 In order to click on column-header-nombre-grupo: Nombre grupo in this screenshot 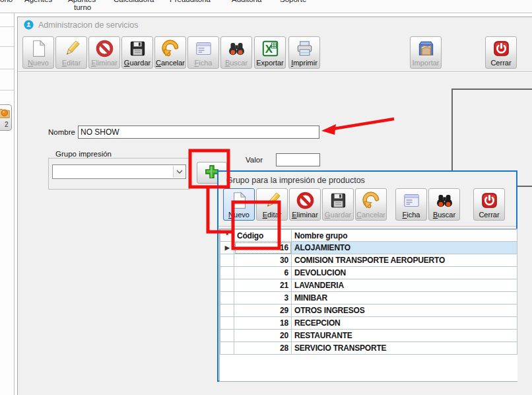, I will do `click(405, 236)`.